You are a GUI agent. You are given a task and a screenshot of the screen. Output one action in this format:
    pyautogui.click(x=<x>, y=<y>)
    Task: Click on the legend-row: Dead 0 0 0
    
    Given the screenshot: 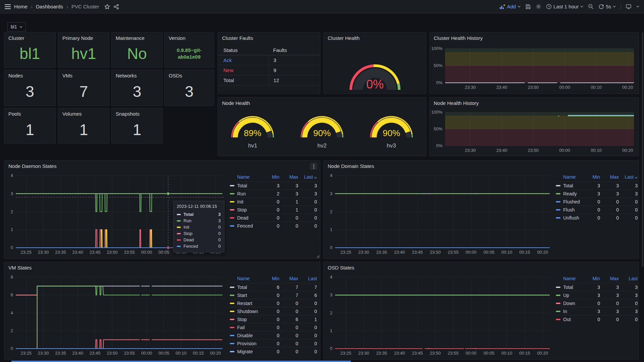 What is the action you would take?
    pyautogui.click(x=273, y=218)
    